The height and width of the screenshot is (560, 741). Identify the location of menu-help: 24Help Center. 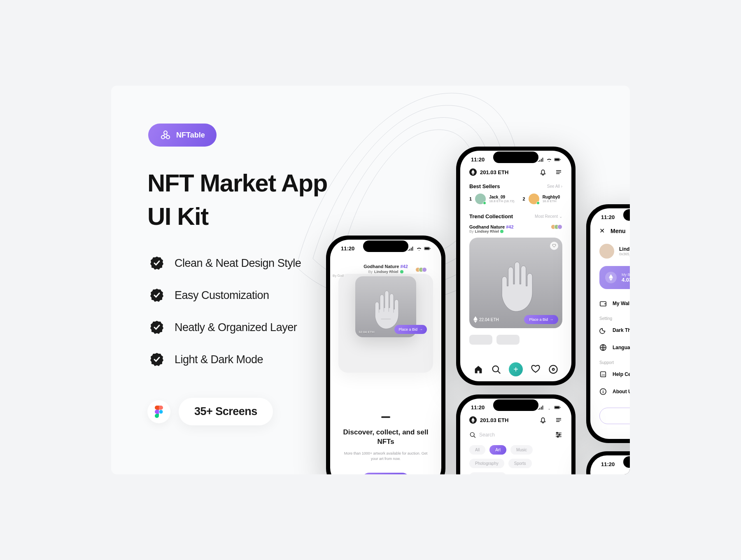
(610, 374).